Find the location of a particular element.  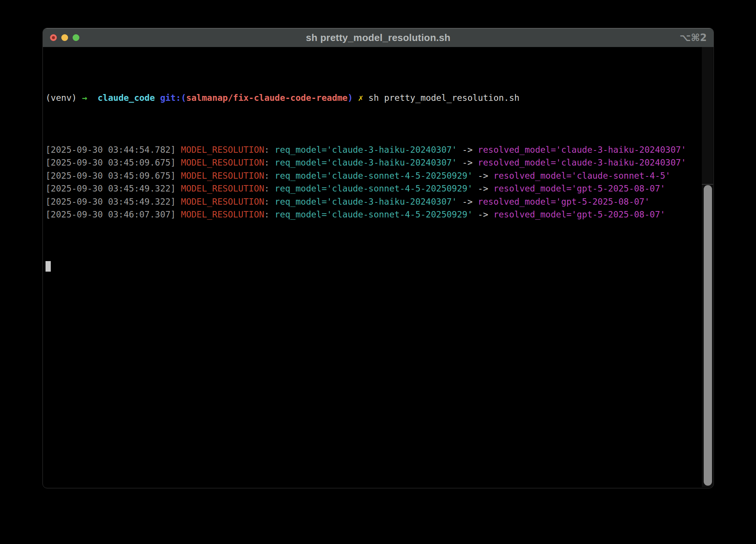

git-dirty-icon: ✗ is located at coordinates (361, 98).